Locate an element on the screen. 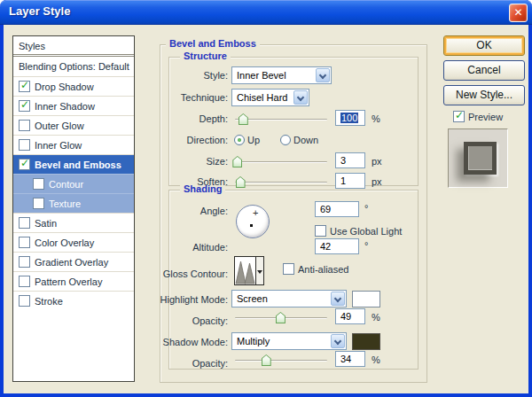  style-list-item-blending-options-default: Blending Options: Default is located at coordinates (74, 66).